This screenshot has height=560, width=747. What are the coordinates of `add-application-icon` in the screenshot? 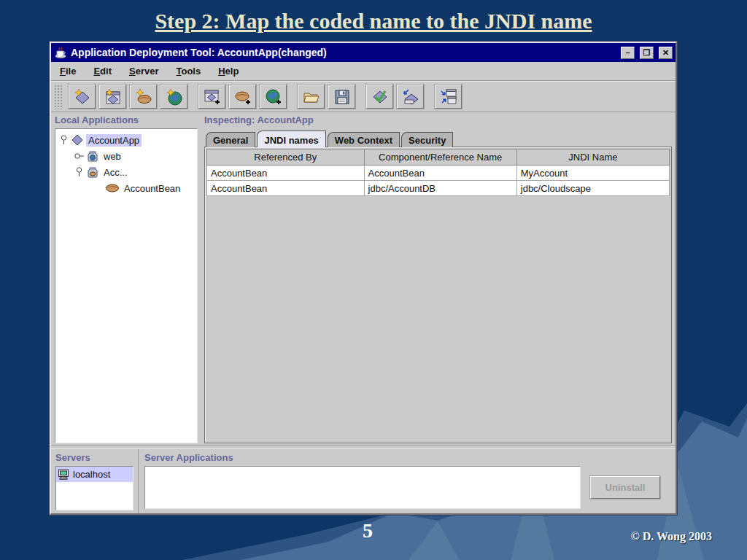 It's located at (212, 97).